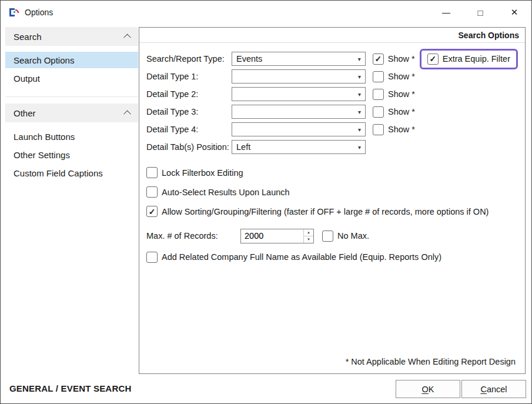 The width and height of the screenshot is (532, 404). I want to click on detail-type-4-select: ▾, so click(299, 129).